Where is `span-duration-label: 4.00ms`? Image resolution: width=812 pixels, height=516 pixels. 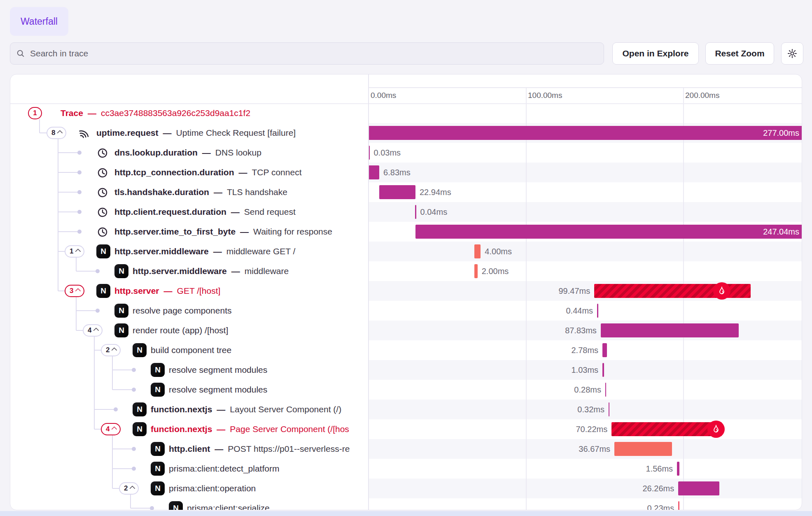
span-duration-label: 4.00ms is located at coordinates (498, 251).